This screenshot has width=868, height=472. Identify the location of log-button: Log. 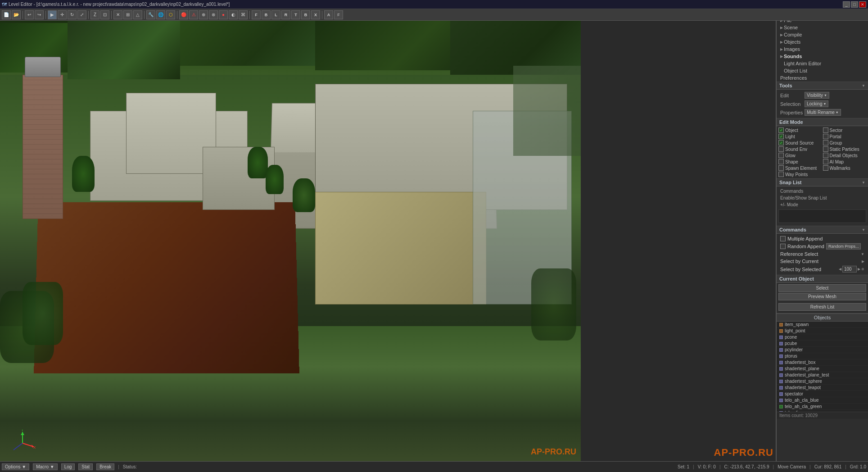
(68, 467).